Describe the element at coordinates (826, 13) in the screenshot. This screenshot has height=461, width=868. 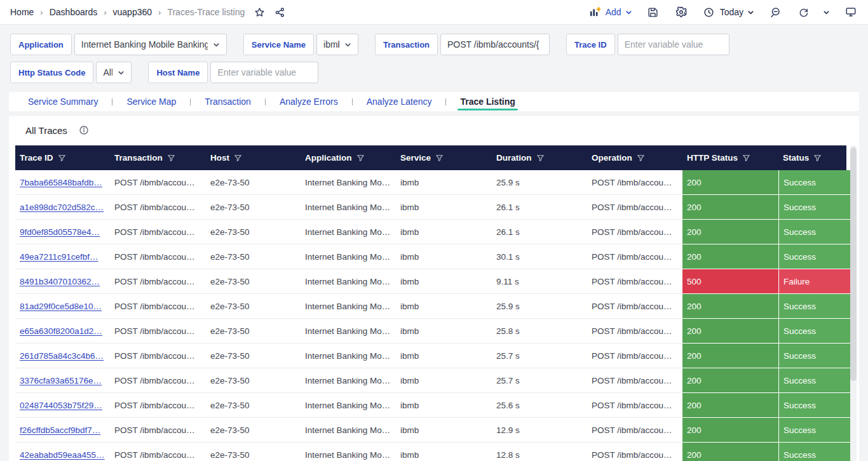
I see `refresh-interval-chevron-icon` at that location.